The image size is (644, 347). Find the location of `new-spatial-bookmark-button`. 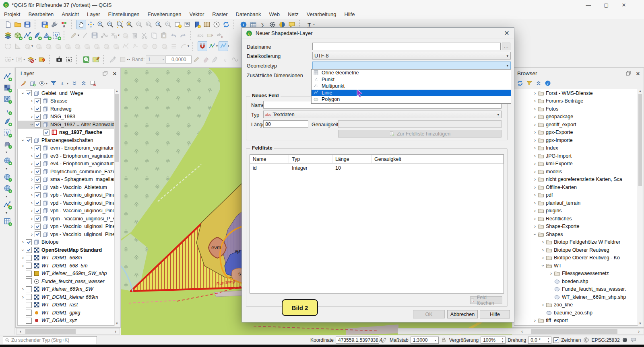

new-spatial-bookmark-button is located at coordinates (197, 25).